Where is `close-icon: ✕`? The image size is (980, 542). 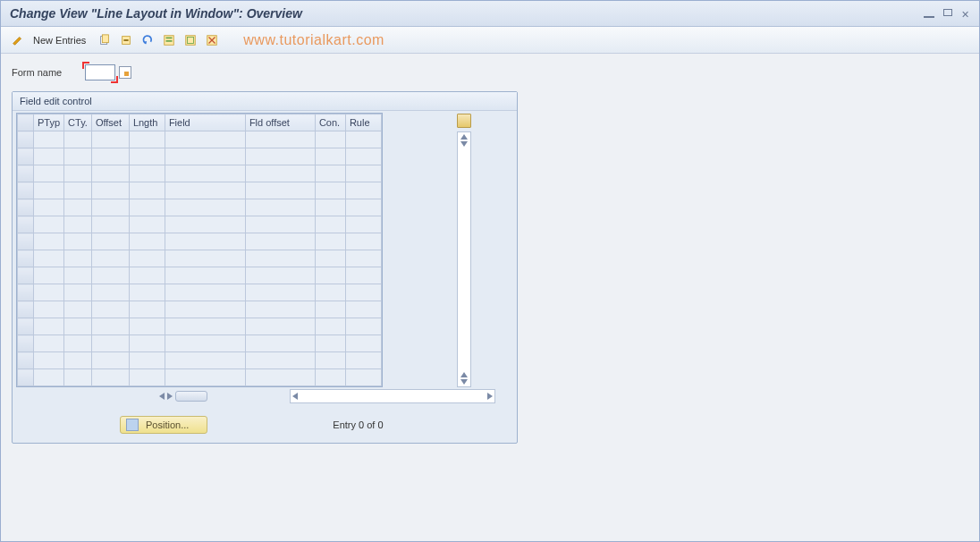 close-icon: ✕ is located at coordinates (966, 13).